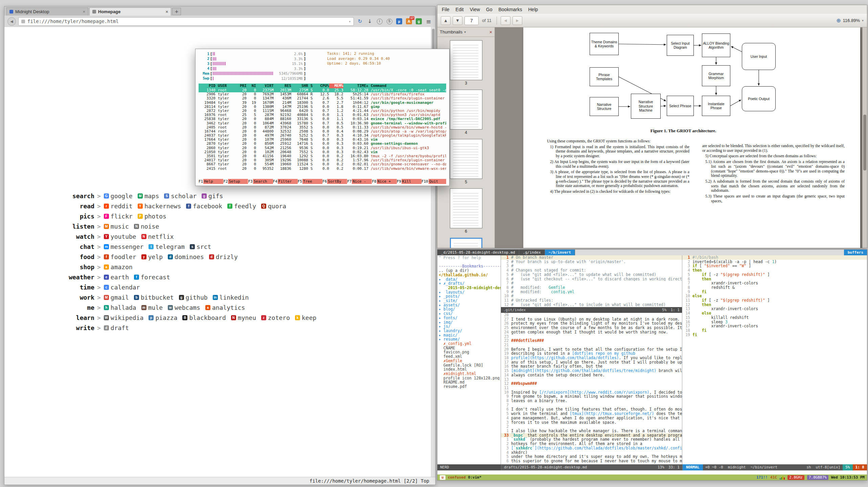 This screenshot has width=868, height=487. What do you see at coordinates (312, 86) in the screenshot?
I see `column-header: S` at bounding box center [312, 86].